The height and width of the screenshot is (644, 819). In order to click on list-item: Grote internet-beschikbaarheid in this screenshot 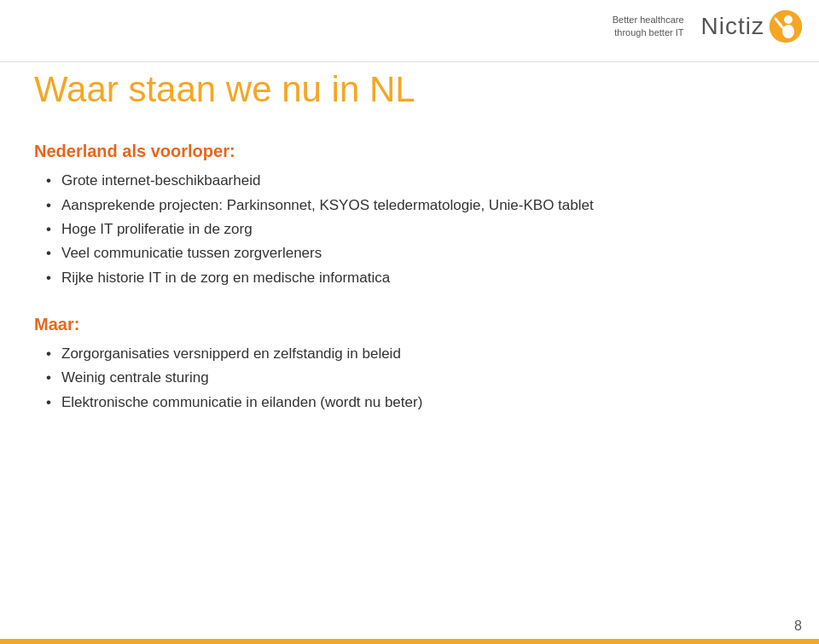, I will do `click(414, 181)`.